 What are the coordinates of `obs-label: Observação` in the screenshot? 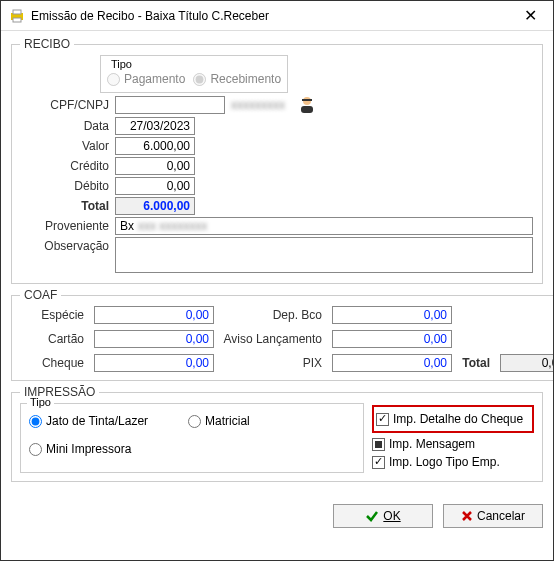 It's located at (68, 245).